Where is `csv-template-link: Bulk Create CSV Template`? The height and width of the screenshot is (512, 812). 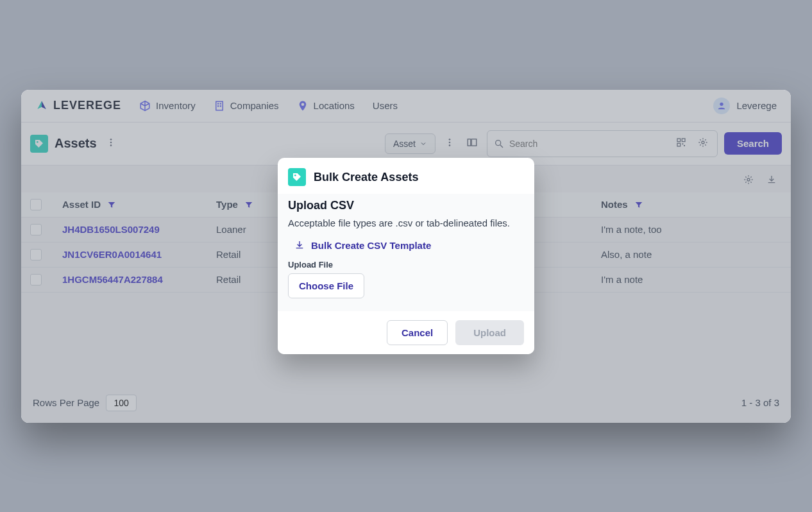
csv-template-link: Bulk Create CSV Template is located at coordinates (409, 245).